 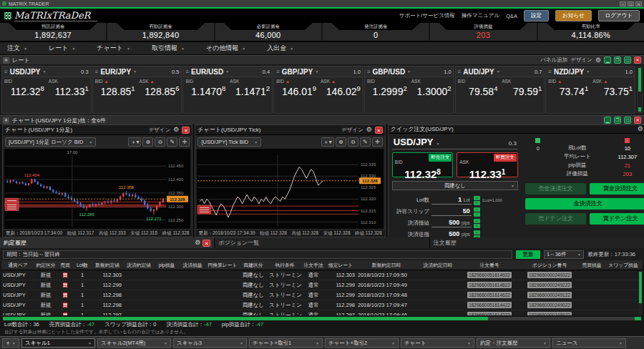 What do you see at coordinates (512, 16) in the screenshot?
I see `header-link-2: Q&A` at bounding box center [512, 16].